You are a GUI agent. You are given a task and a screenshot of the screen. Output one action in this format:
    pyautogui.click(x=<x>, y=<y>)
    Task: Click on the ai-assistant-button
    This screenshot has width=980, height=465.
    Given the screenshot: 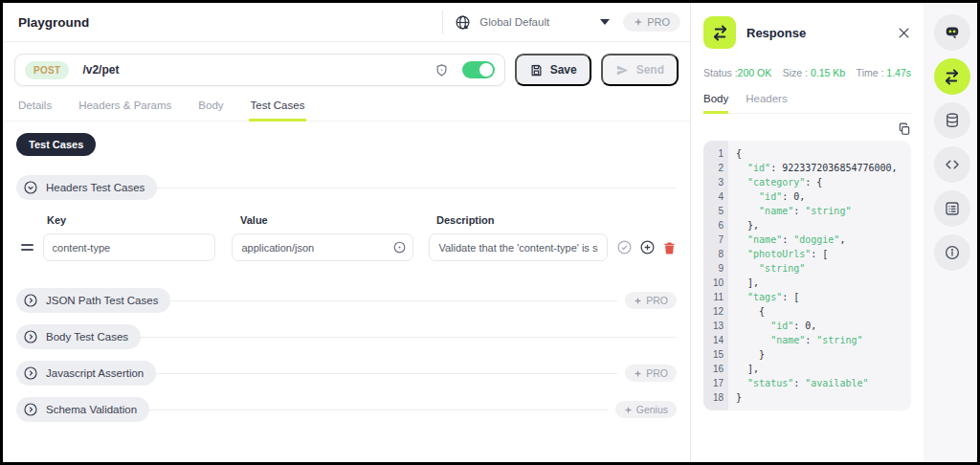 What is the action you would take?
    pyautogui.click(x=952, y=33)
    